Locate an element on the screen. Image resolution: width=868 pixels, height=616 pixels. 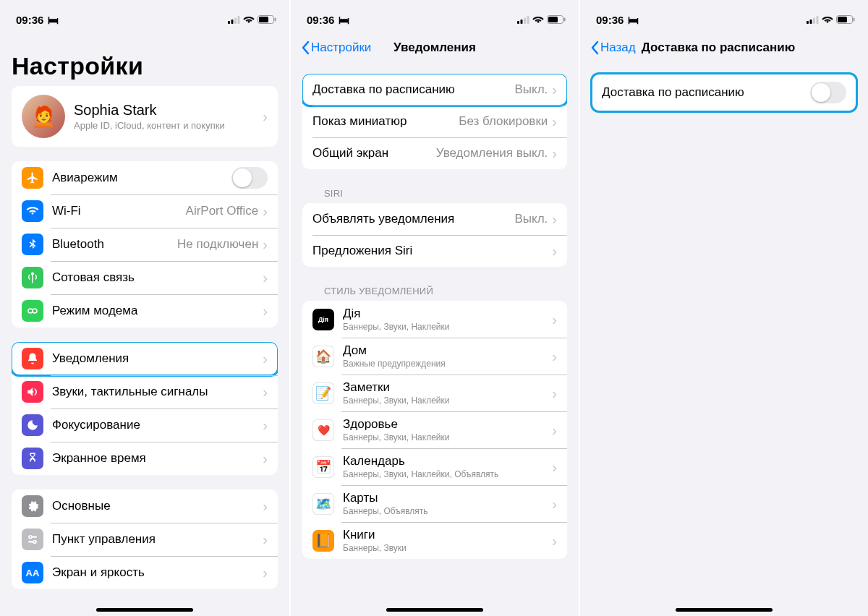
antenna-icon is located at coordinates (33, 278).